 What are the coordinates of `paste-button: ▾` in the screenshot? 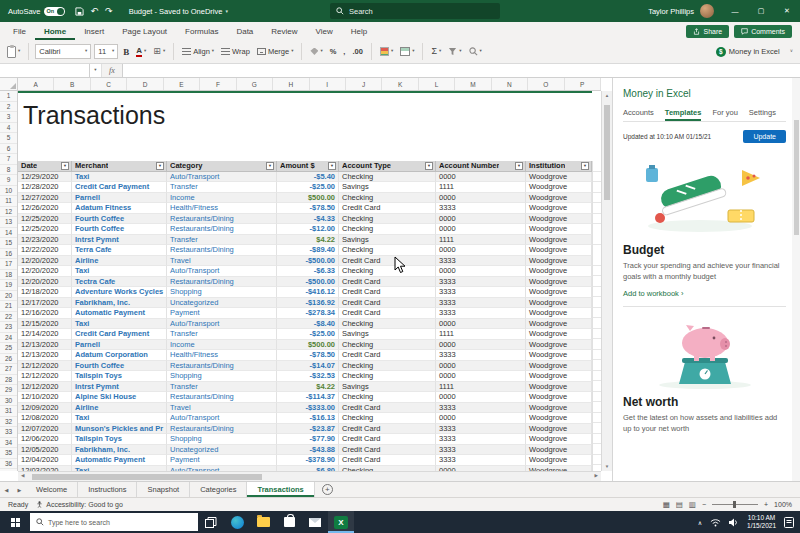 It's located at (14, 52).